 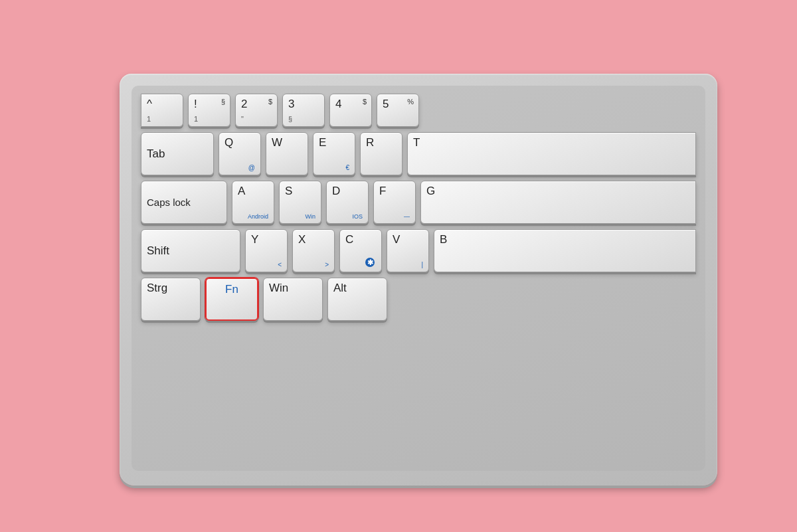 I want to click on shift-row: Shift Y < X > C ✱, so click(x=418, y=251).